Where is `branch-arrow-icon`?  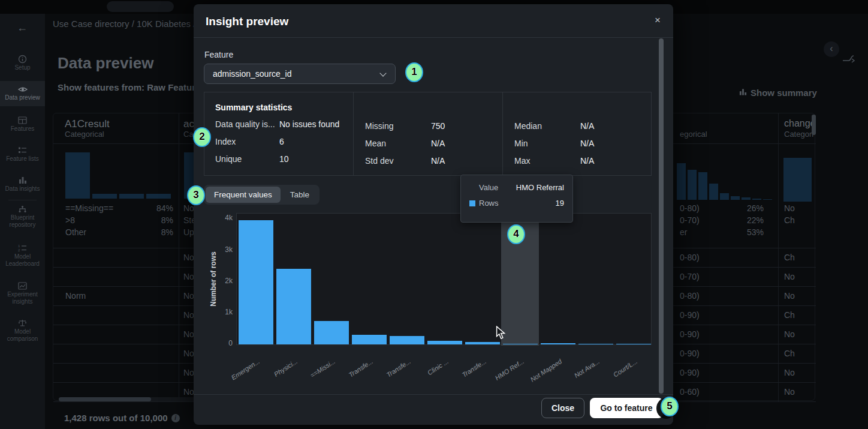 branch-arrow-icon is located at coordinates (849, 59).